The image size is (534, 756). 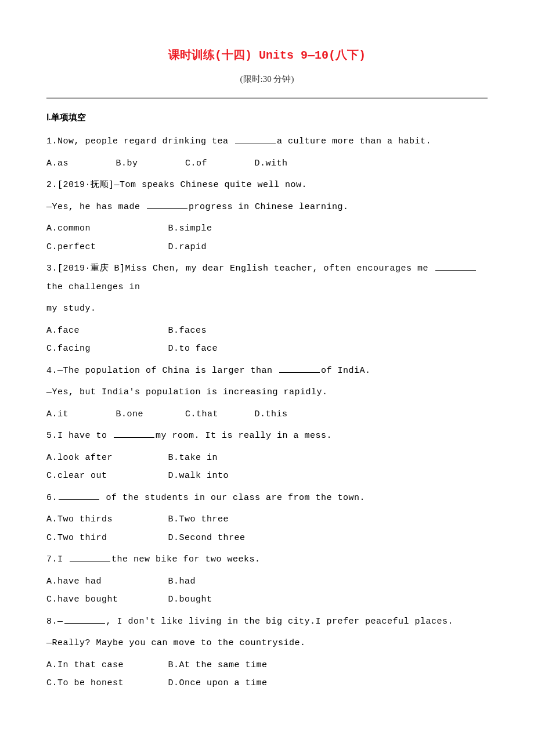 I want to click on q3-line1: 3.[2019·重庆 B]Miss Chen, my dear English …, so click(x=267, y=278).